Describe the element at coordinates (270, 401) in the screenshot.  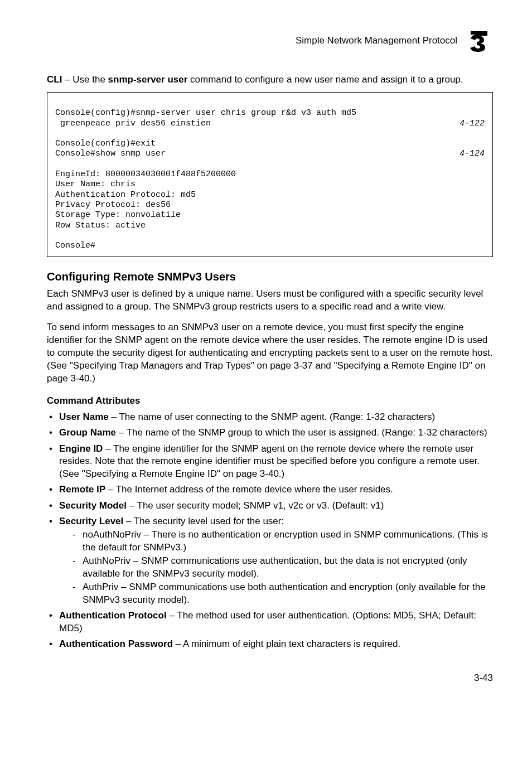
I see `command-attributes-heading: Command Attributes` at that location.